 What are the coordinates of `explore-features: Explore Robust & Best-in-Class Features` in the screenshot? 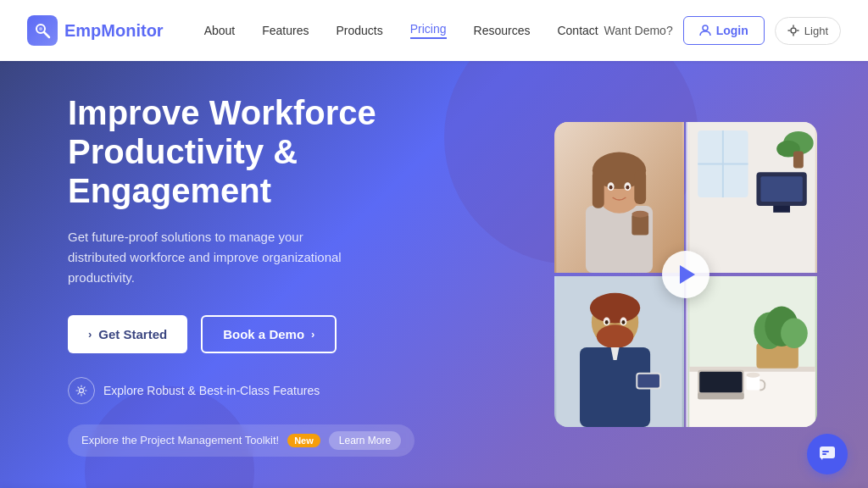 It's located at (254, 391).